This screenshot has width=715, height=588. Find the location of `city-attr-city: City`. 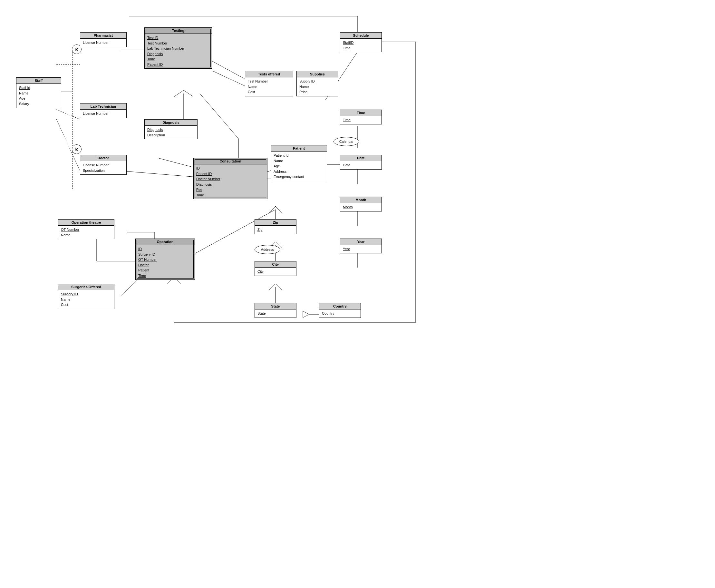

city-attr-city: City is located at coordinates (276, 272).